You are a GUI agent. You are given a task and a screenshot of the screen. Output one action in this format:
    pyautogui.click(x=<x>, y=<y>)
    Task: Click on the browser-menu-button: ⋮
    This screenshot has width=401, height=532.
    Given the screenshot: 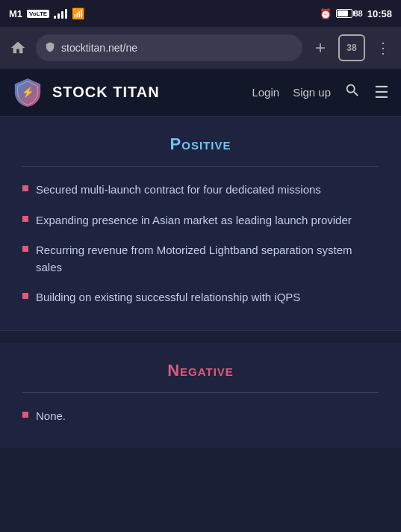 What is the action you would take?
    pyautogui.click(x=383, y=48)
    